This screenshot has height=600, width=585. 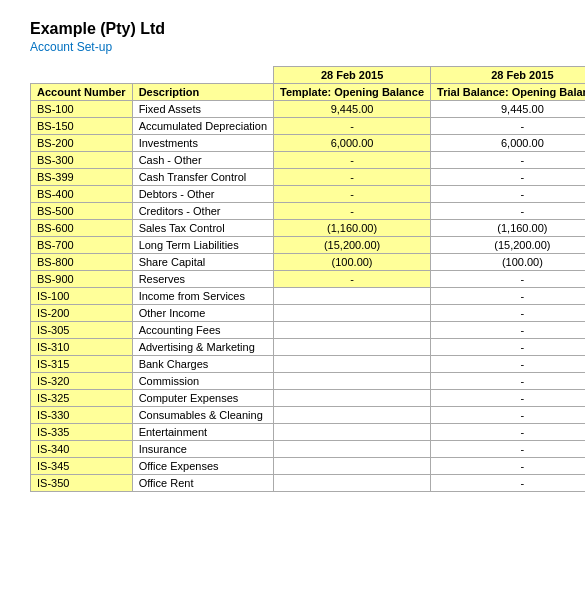 What do you see at coordinates (352, 110) in the screenshot?
I see `template-value-cell: 9,445.00` at bounding box center [352, 110].